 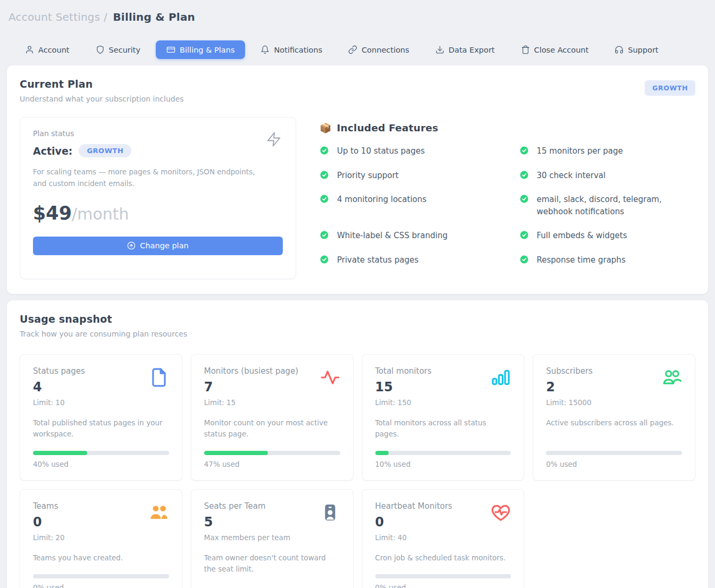 What do you see at coordinates (118, 50) in the screenshot?
I see `tab-security: Security` at bounding box center [118, 50].